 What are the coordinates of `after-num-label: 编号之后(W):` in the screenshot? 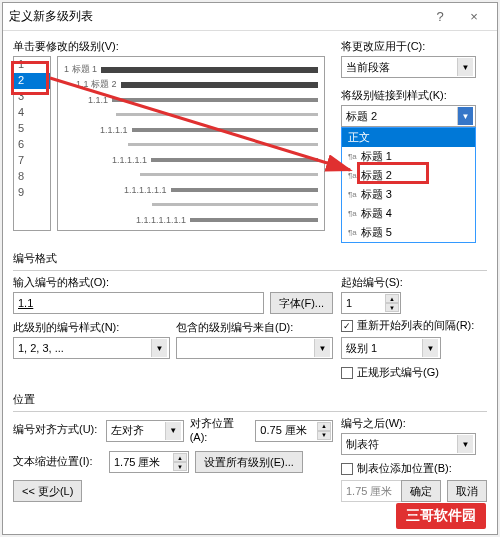 It's located at (408, 424).